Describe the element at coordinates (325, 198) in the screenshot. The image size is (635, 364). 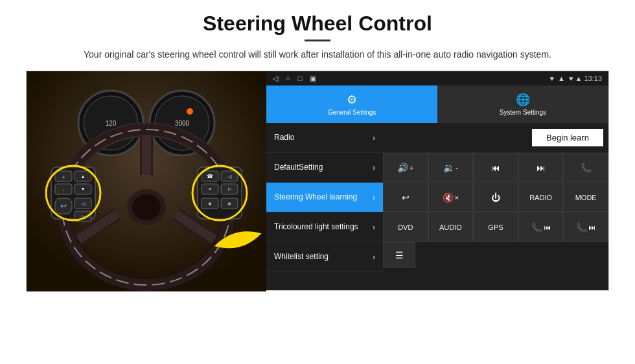
I see `menu-item-steeringwheel: Steering Wheel learning ›` at that location.